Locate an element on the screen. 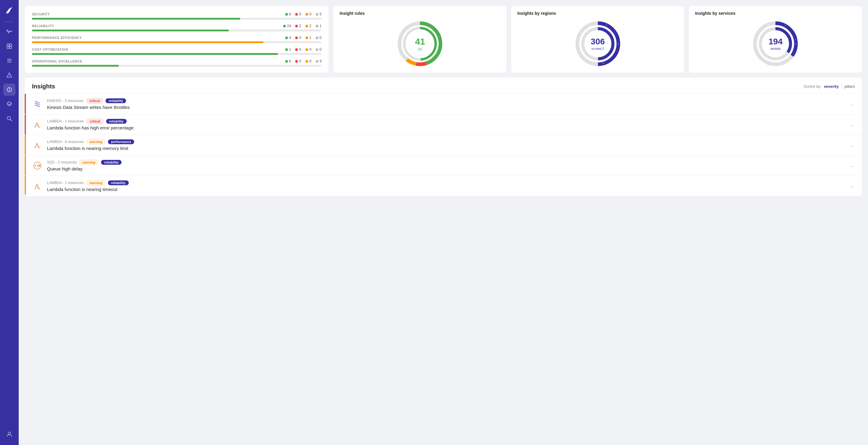  insight-rules-donut: 41 OK is located at coordinates (420, 44).